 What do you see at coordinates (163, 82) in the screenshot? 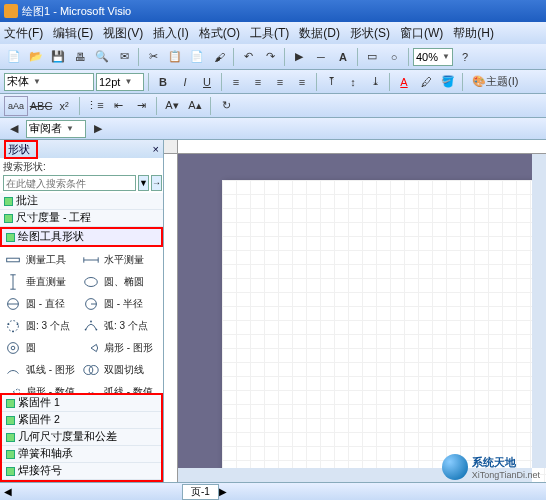
I see `bold-button: B` at bounding box center [163, 82].